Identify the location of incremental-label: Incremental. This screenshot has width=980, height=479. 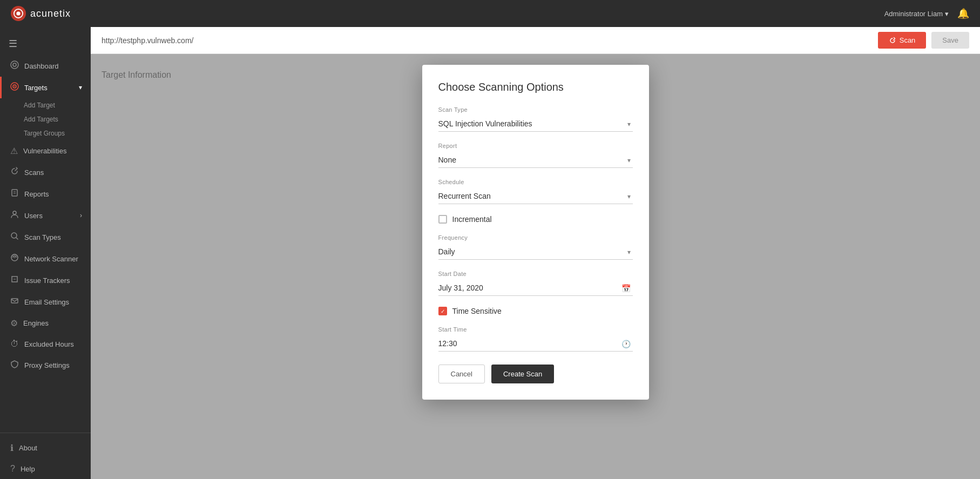
(472, 219).